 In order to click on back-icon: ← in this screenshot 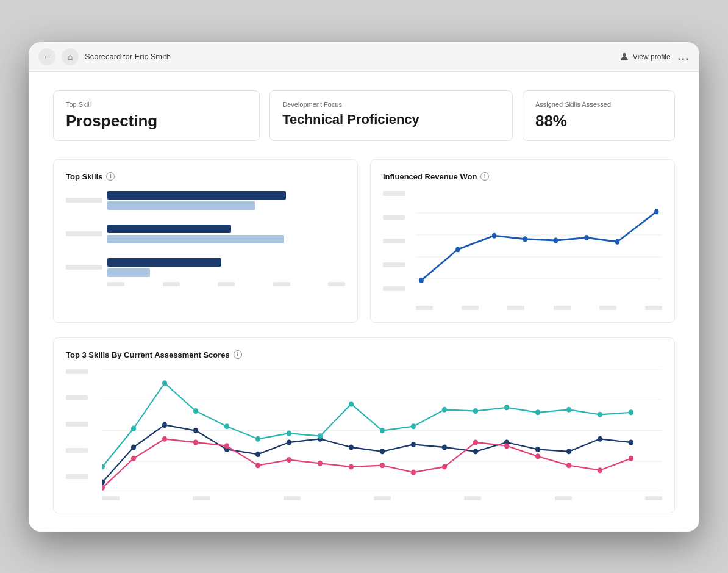, I will do `click(47, 57)`.